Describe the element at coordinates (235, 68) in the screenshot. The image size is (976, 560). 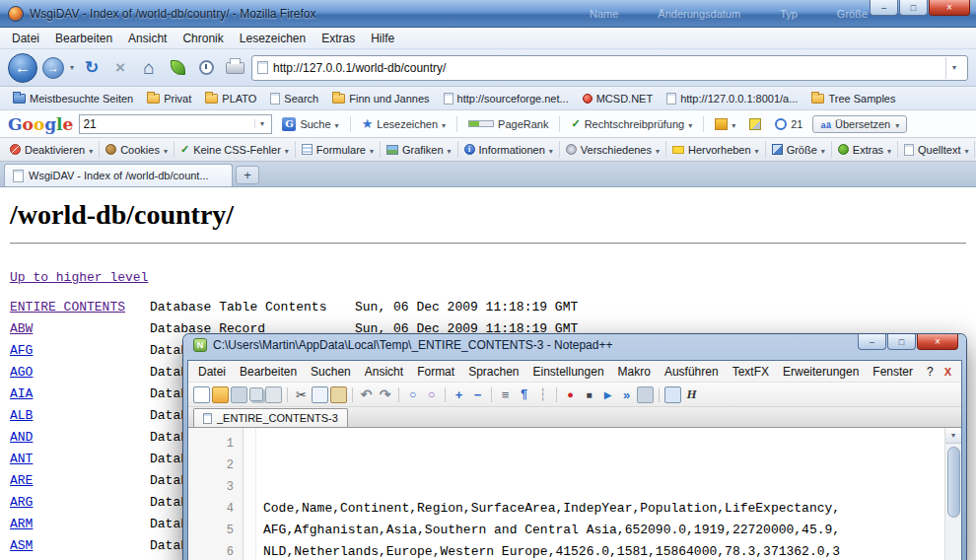
I see `print-button` at that location.